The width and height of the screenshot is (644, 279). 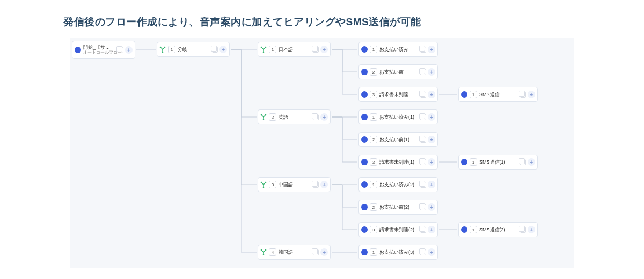 I want to click on node-branch: 1 分岐 +, so click(x=193, y=49).